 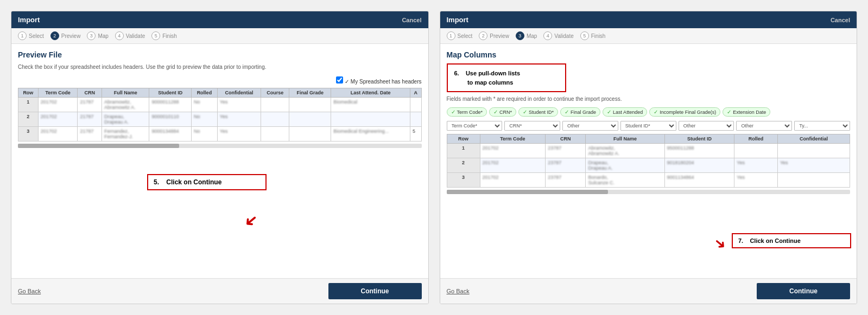 What do you see at coordinates (483, 36) in the screenshot?
I see `right-step-circle-2: 2` at bounding box center [483, 36].